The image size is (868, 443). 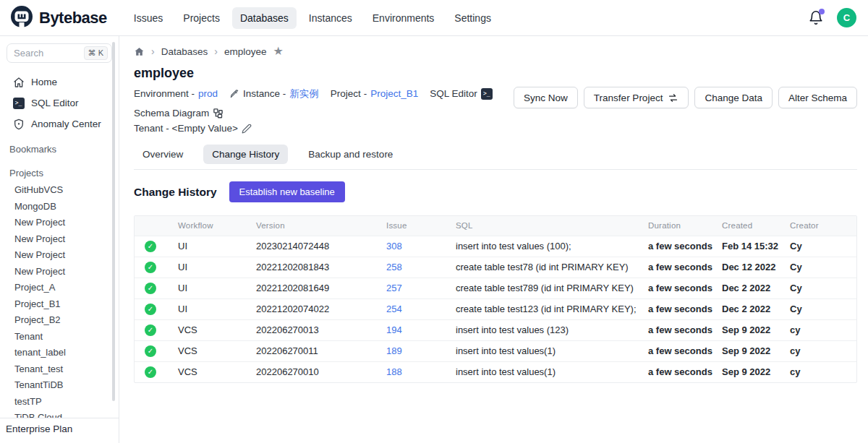 What do you see at coordinates (495, 246) in the screenshot?
I see `table-row: ✓ UI 20230214072448 308 insert into test…` at bounding box center [495, 246].